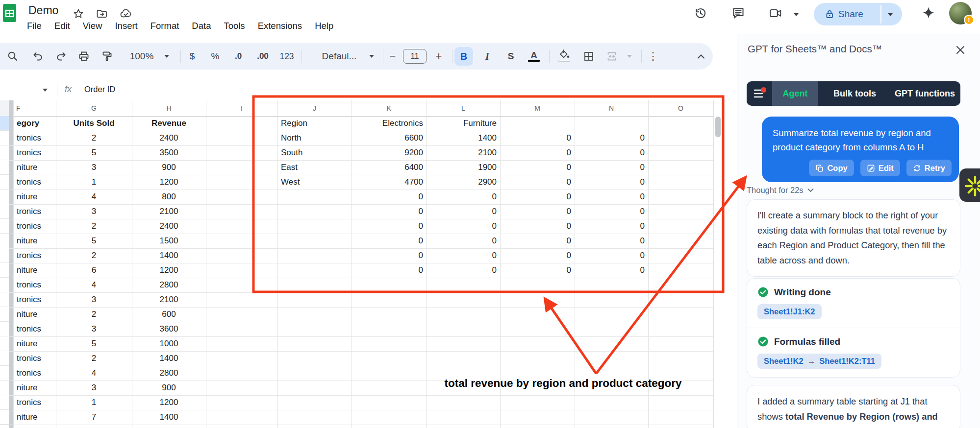  Describe the element at coordinates (389, 108) in the screenshot. I see `column-header-K: K` at that location.